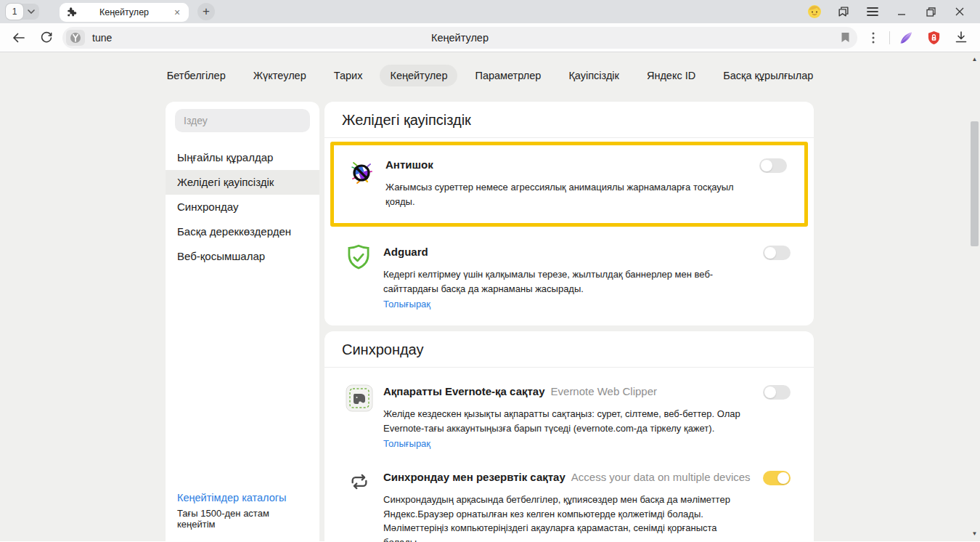  Describe the element at coordinates (890, 38) in the screenshot. I see `toolbar-divider` at that location.